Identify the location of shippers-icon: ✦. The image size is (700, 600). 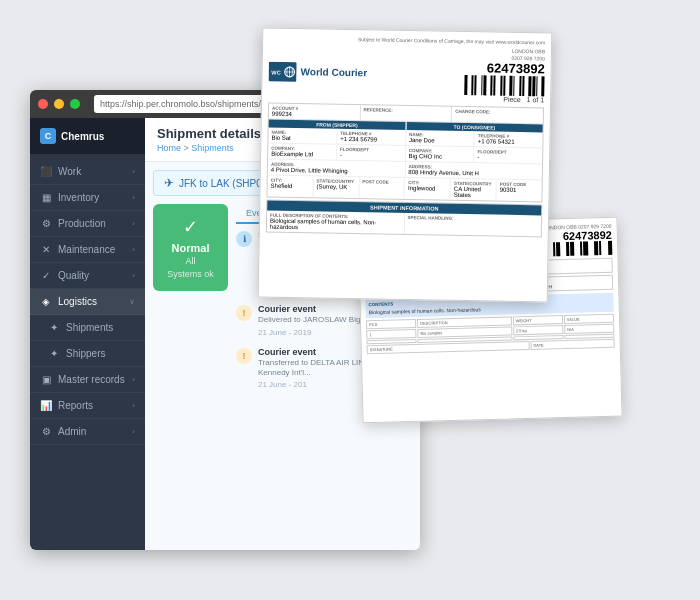
(54, 354).